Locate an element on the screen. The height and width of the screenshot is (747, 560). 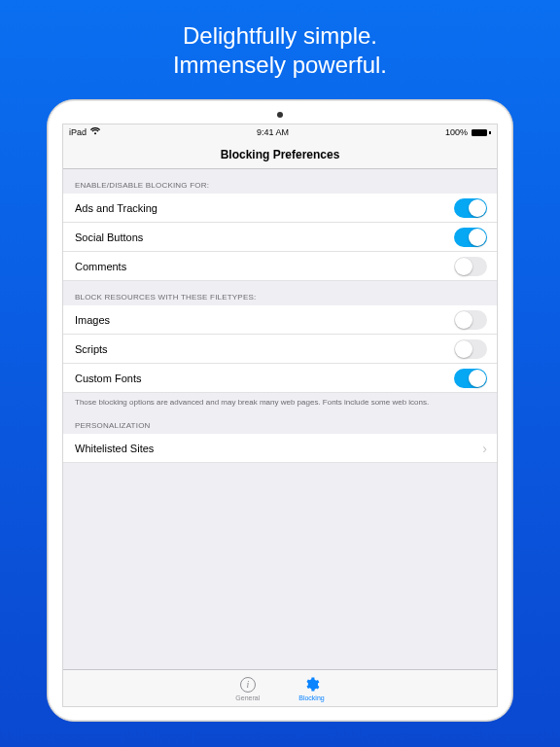
row-scripts: Scripts is located at coordinates (280, 349).